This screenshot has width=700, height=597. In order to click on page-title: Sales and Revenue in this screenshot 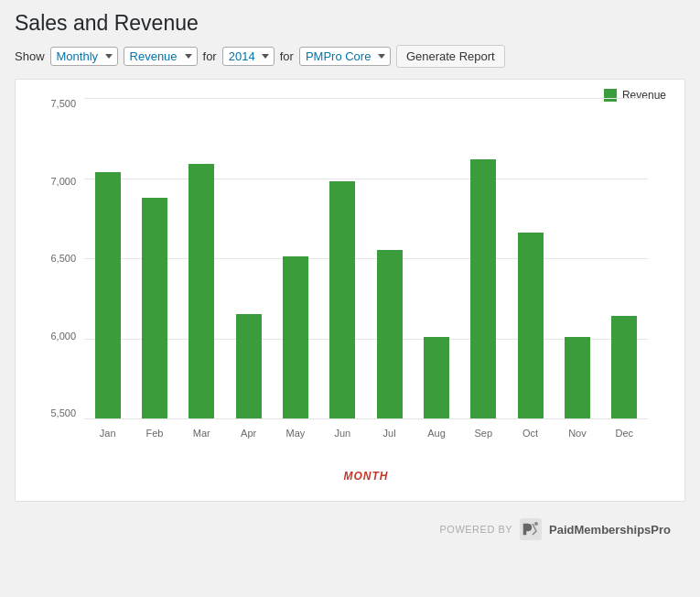, I will do `click(350, 24)`.